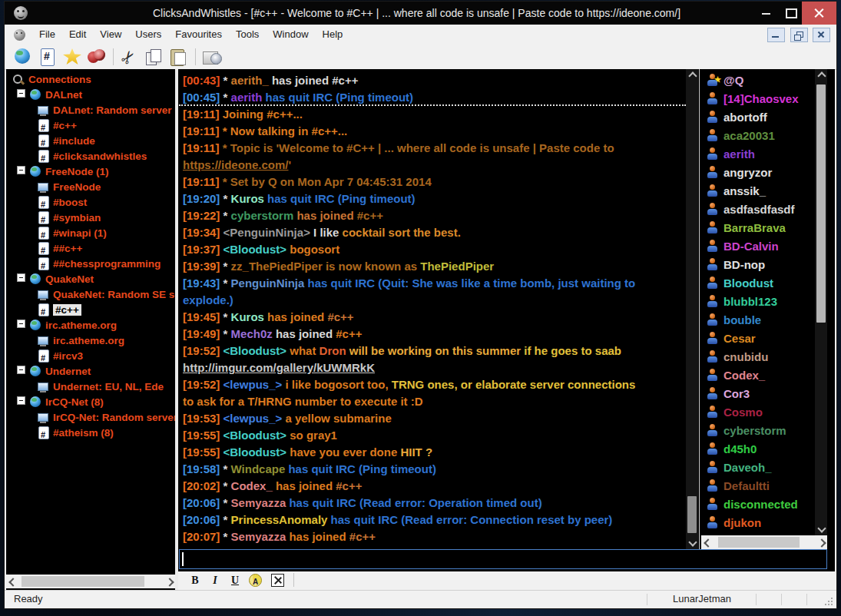 This screenshot has width=841, height=616. I want to click on userlist-item-cor3: Cor3, so click(760, 394).